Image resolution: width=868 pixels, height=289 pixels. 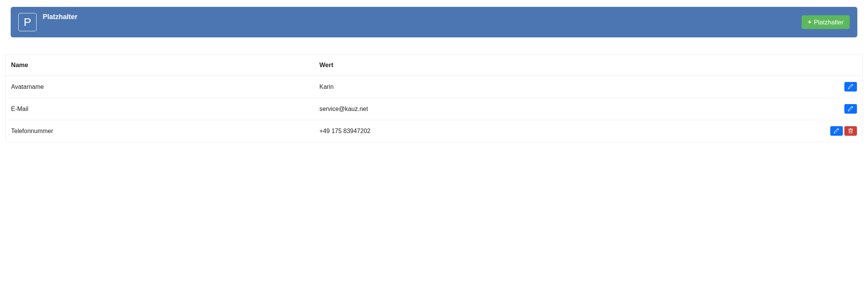 I want to click on cell-value: Karin, so click(x=545, y=87).